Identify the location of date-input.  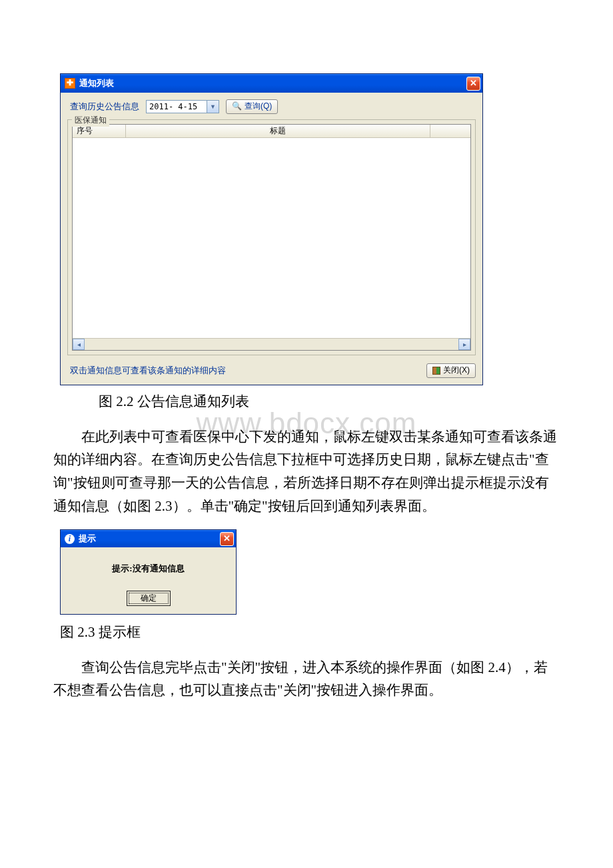
(177, 107).